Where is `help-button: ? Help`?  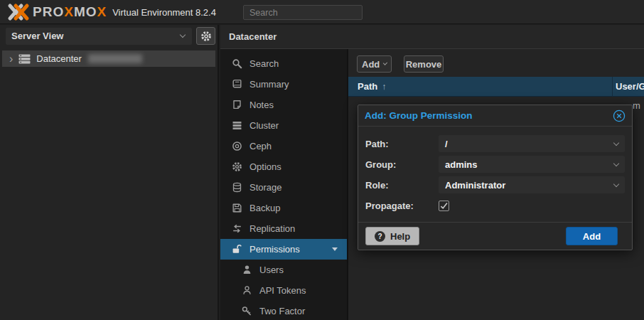
help-button: ? Help is located at coordinates (392, 236).